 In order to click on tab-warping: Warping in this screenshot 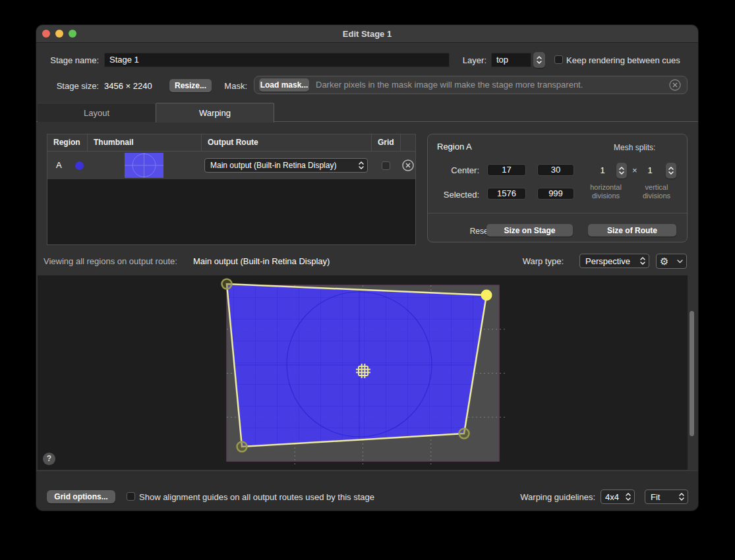, I will do `click(215, 113)`.